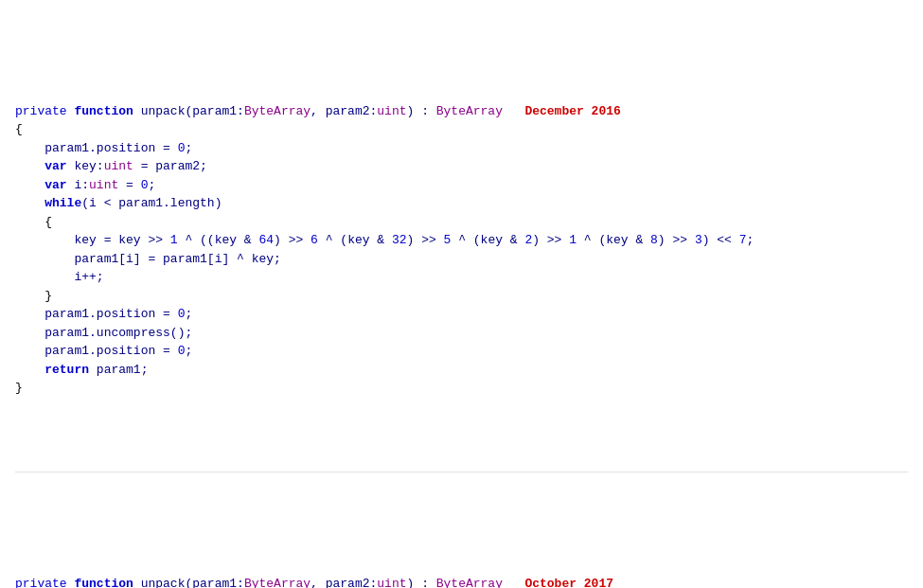 This screenshot has width=923, height=588. Describe the element at coordinates (104, 333) in the screenshot. I see `line-1-11: param1.uncompress();` at that location.